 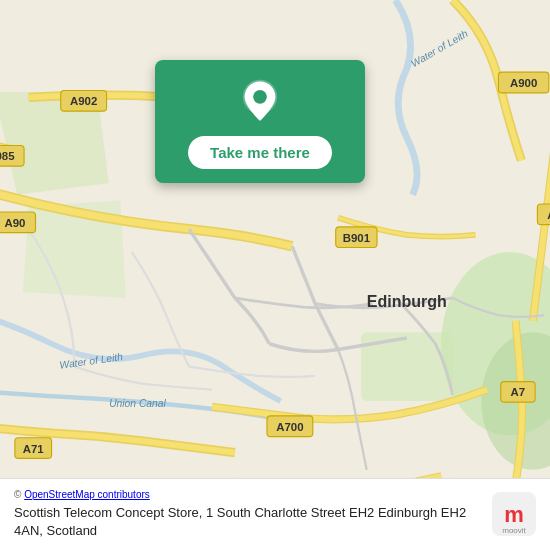 I want to click on svg-text: B9085, so click(x=8, y=156).